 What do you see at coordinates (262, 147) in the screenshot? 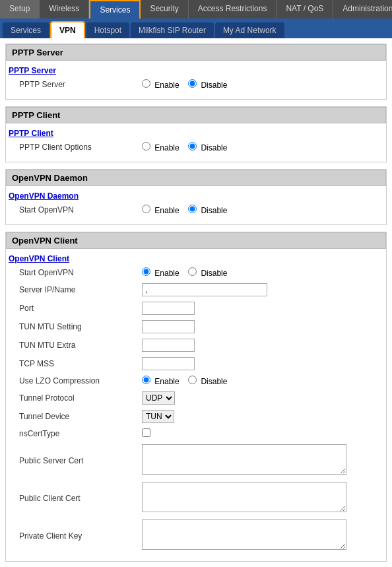
I see `pptp-client-options-radio-cell: Enable Disable` at bounding box center [262, 147].